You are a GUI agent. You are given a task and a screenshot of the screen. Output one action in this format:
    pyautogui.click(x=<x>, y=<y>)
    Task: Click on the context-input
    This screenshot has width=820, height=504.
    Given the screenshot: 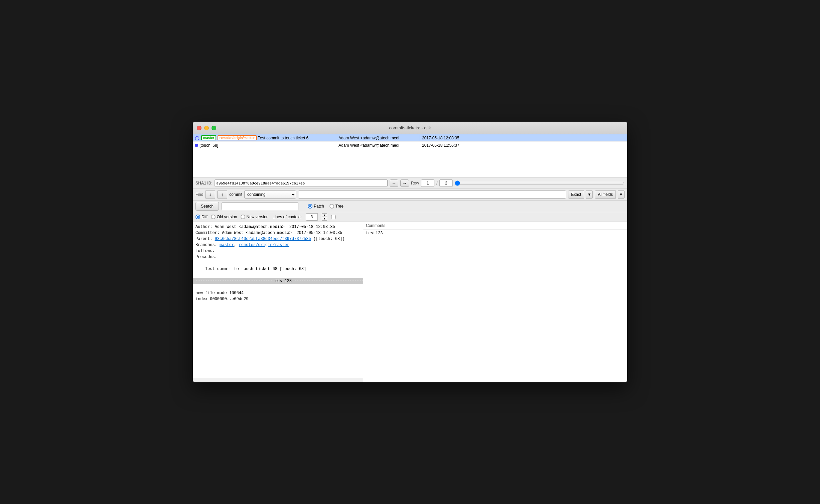 What is the action you would take?
    pyautogui.click(x=312, y=217)
    